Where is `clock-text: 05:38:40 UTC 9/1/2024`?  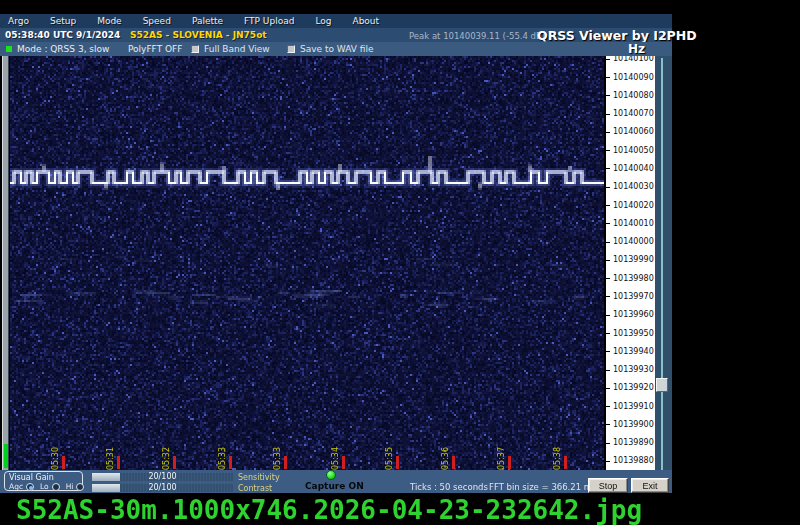 clock-text: 05:38:40 UTC 9/1/2024 is located at coordinates (62, 35).